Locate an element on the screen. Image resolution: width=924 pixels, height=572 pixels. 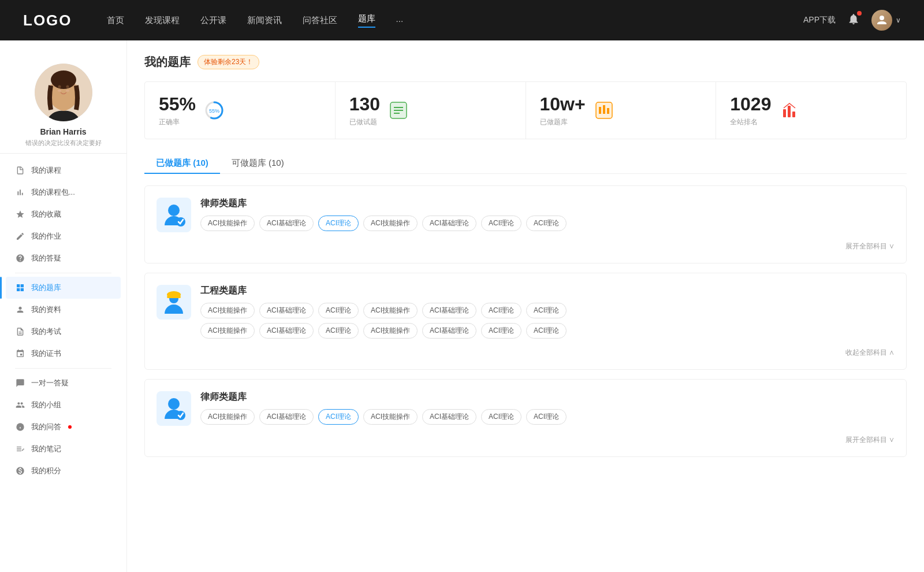
question-icon is located at coordinates (20, 258).